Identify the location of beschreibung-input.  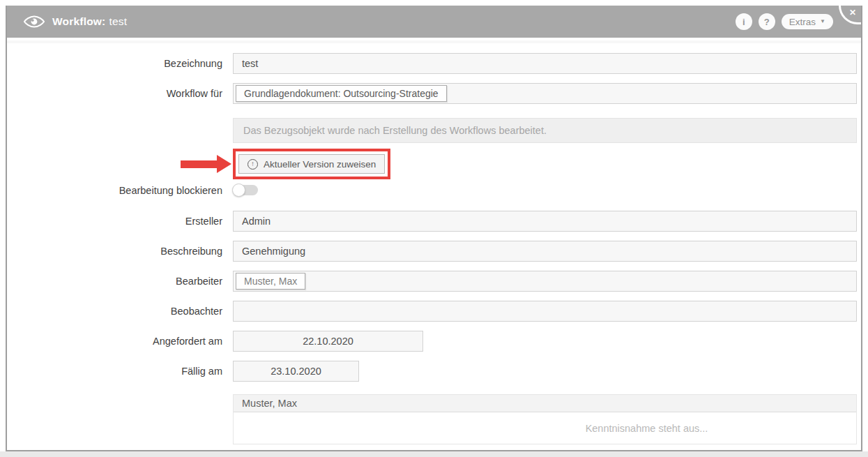
(545, 251).